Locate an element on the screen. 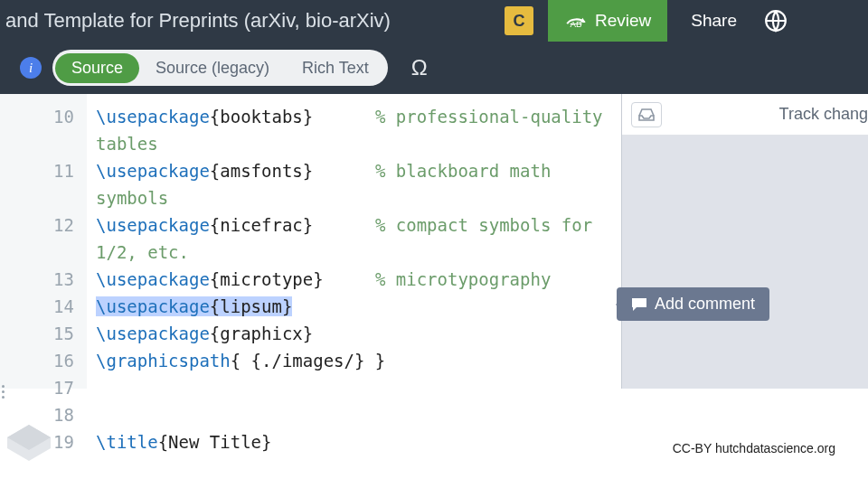  line-number: 13 is located at coordinates (37, 279).